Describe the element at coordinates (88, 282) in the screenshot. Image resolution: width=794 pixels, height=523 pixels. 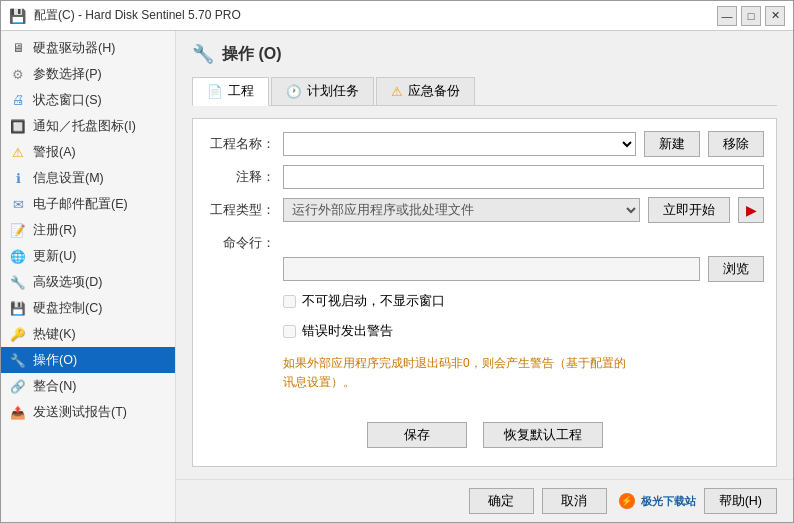
I see `sidebar-item-advanced: 🔧 高级选项(D)` at that location.